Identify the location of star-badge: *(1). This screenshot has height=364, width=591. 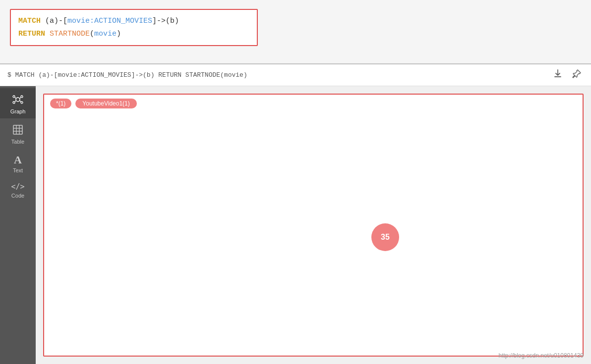
(60, 104).